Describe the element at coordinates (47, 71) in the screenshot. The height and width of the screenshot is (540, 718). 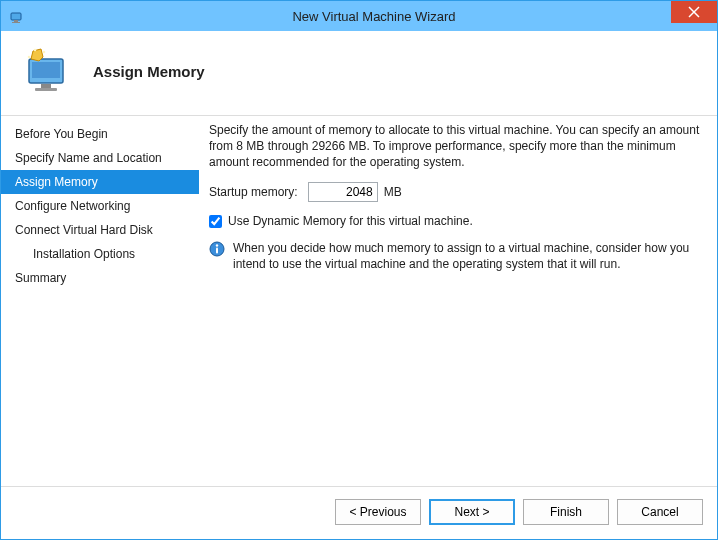
I see `wizard-monitor-icon` at that location.